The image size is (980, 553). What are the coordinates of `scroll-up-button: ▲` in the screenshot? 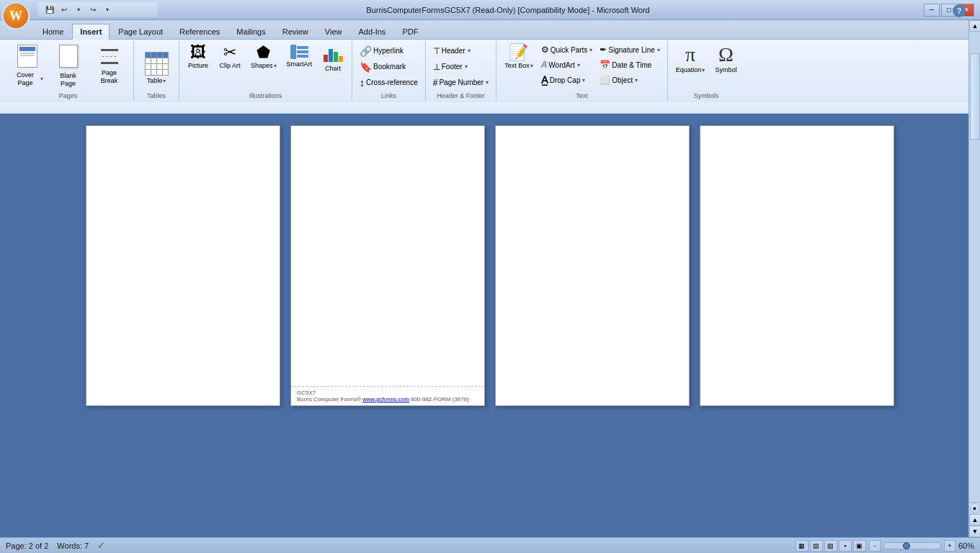 It's located at (974, 26).